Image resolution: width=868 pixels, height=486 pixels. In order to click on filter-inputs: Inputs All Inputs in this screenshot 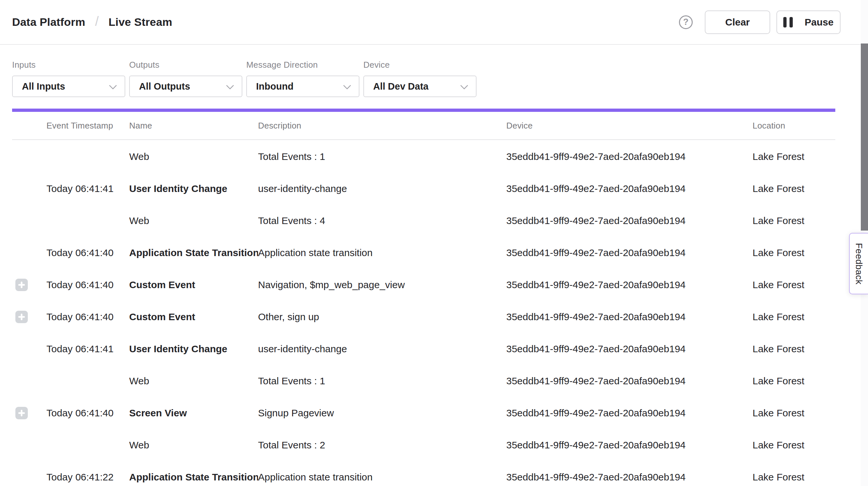, I will do `click(69, 79)`.